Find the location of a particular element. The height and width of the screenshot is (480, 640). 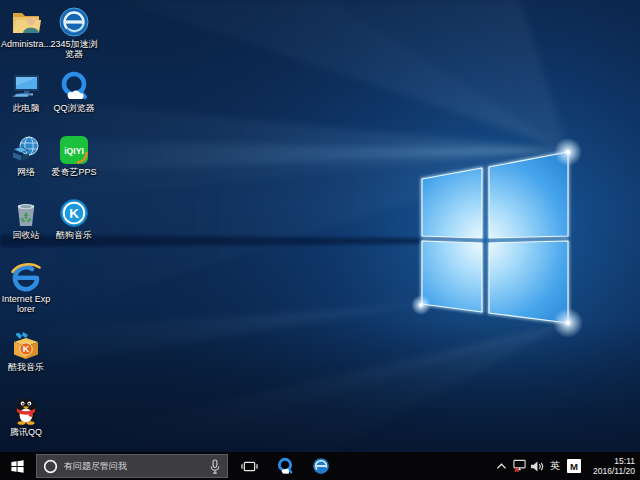

tray-expand-button is located at coordinates (501, 466).